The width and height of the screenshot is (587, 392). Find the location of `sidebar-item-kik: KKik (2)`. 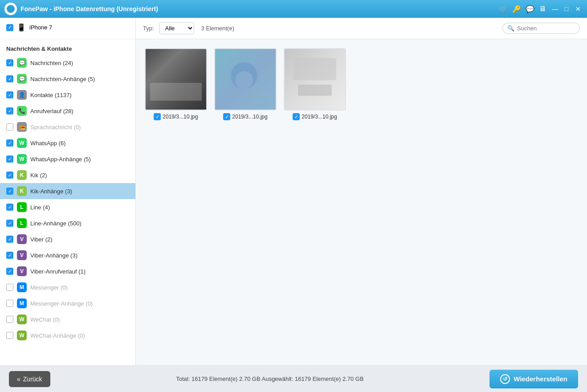

sidebar-item-kik: KKik (2) is located at coordinates (68, 175).